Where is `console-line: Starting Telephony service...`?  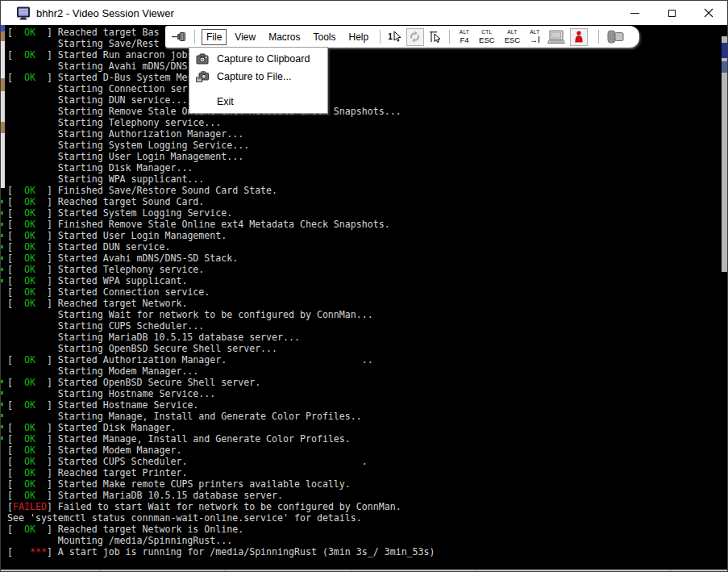 console-line: Starting Telephony service... is located at coordinates (221, 123).